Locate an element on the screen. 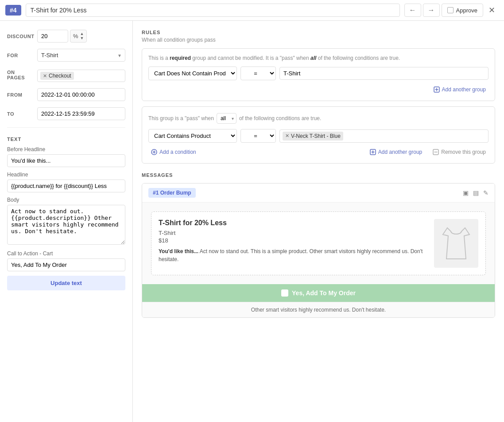 This screenshot has width=504, height=422. rule-group-2-header: This group is a "pass" when all of the f… is located at coordinates (318, 118).